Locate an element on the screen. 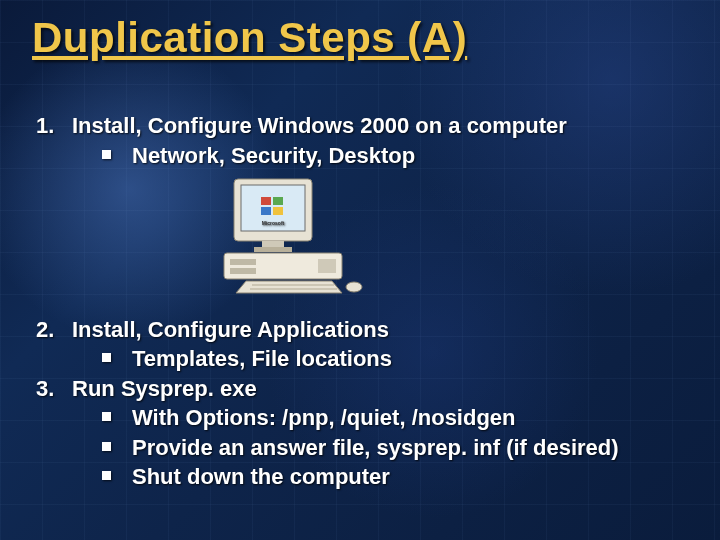  list-item: 2. Install, Configure Applications is located at coordinates (356, 330).